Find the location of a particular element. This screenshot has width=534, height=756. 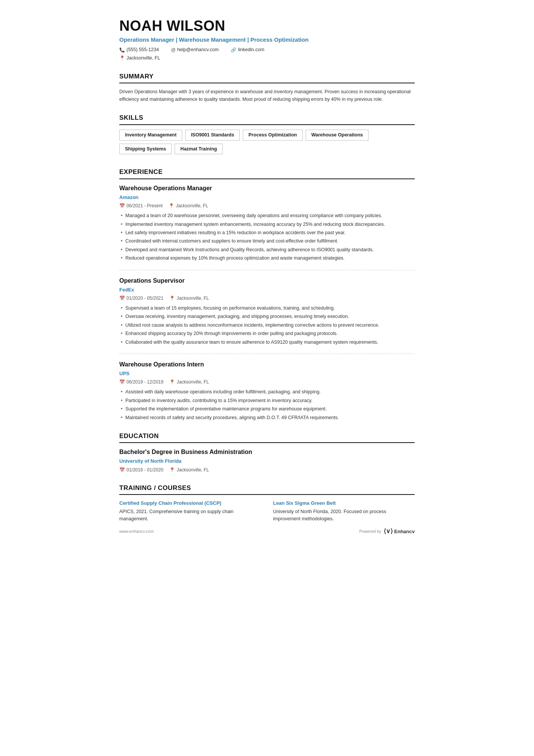

edu-degree: Bachelor's Degree in Business Administra… is located at coordinates (267, 452).